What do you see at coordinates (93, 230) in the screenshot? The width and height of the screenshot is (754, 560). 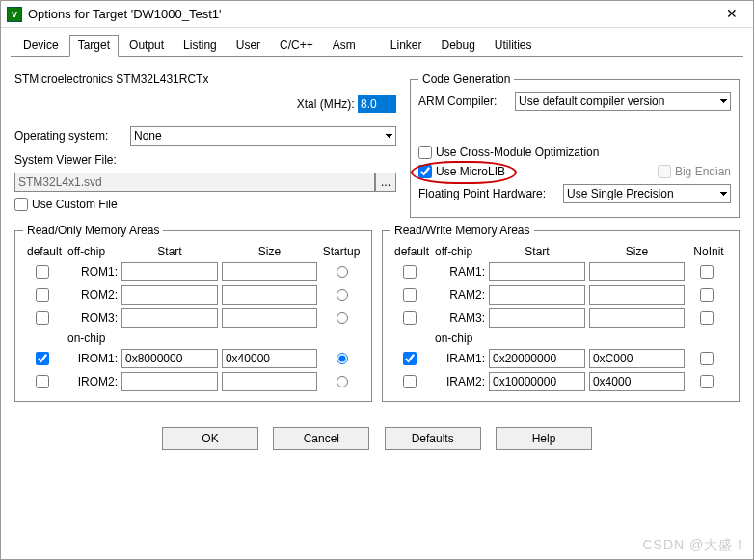 I see `ro-legend: Read/Only Memory Areas` at bounding box center [93, 230].